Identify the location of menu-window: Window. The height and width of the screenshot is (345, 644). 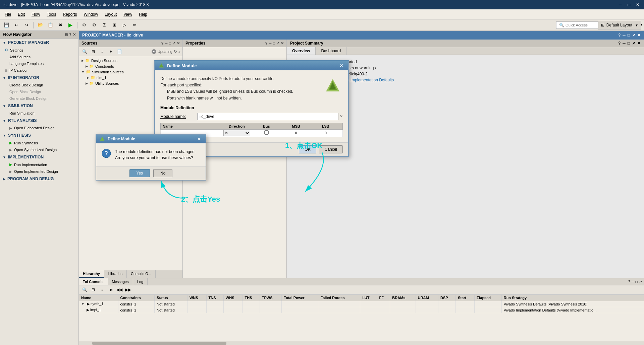
(91, 14).